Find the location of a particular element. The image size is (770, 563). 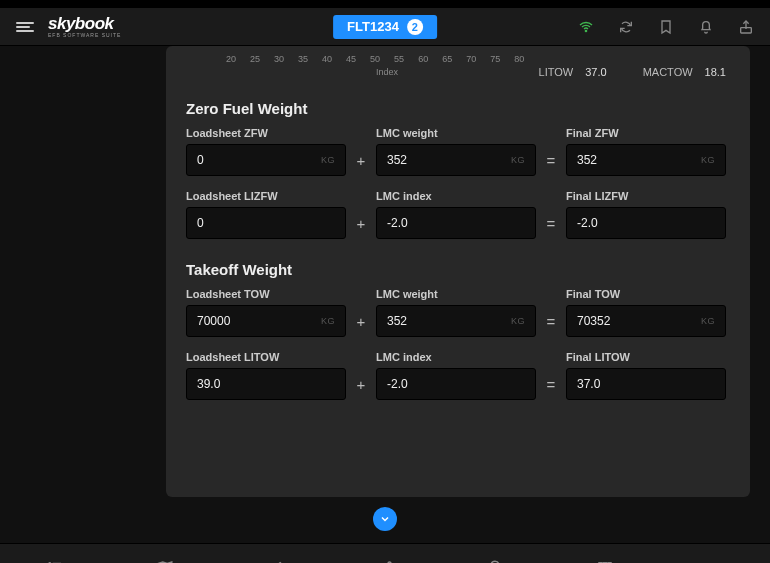

app-logo: skybook EFB SOFTWARE SUITE is located at coordinates (84, 26).